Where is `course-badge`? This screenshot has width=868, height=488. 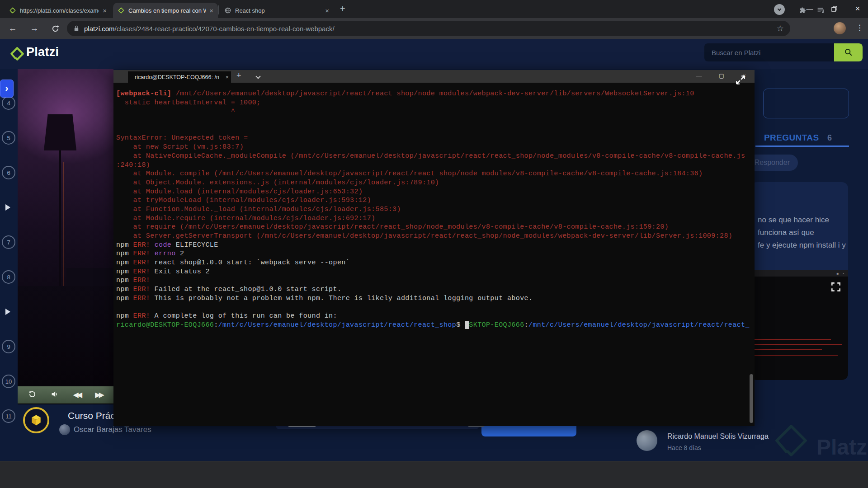 course-badge is located at coordinates (36, 420).